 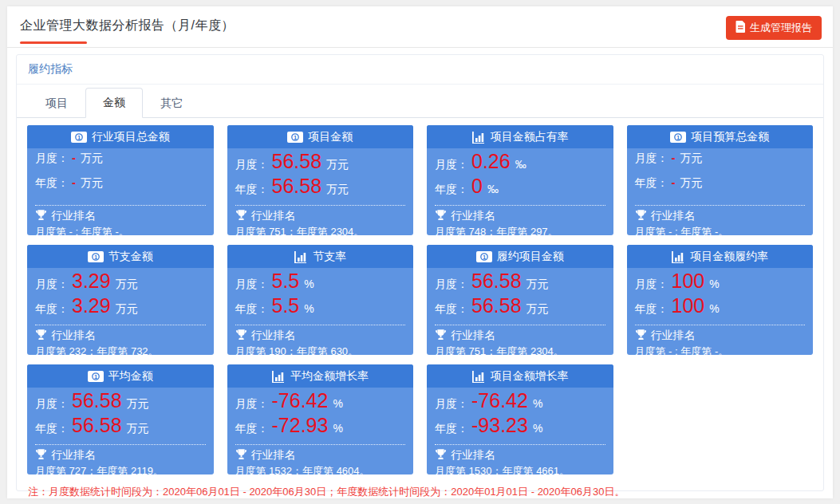 I want to click on industry-rank-text: 月度第 1530；年度第 4661。, so click(x=520, y=469).